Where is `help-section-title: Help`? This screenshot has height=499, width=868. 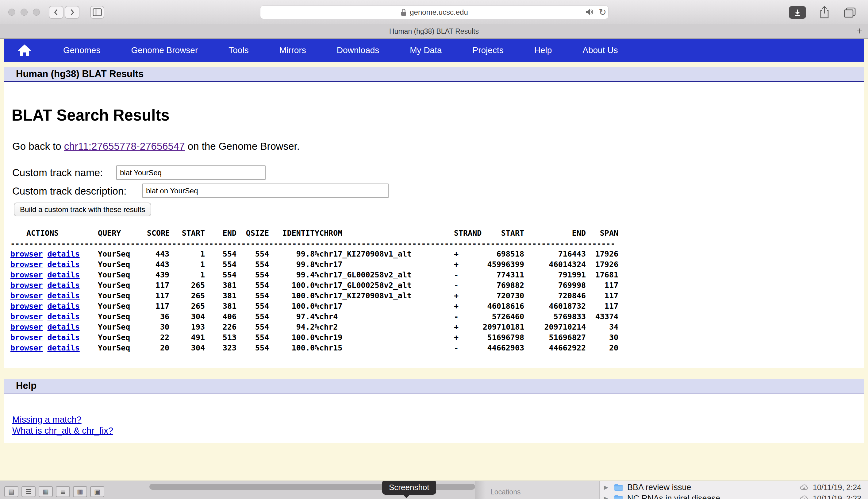 help-section-title: Help is located at coordinates (434, 386).